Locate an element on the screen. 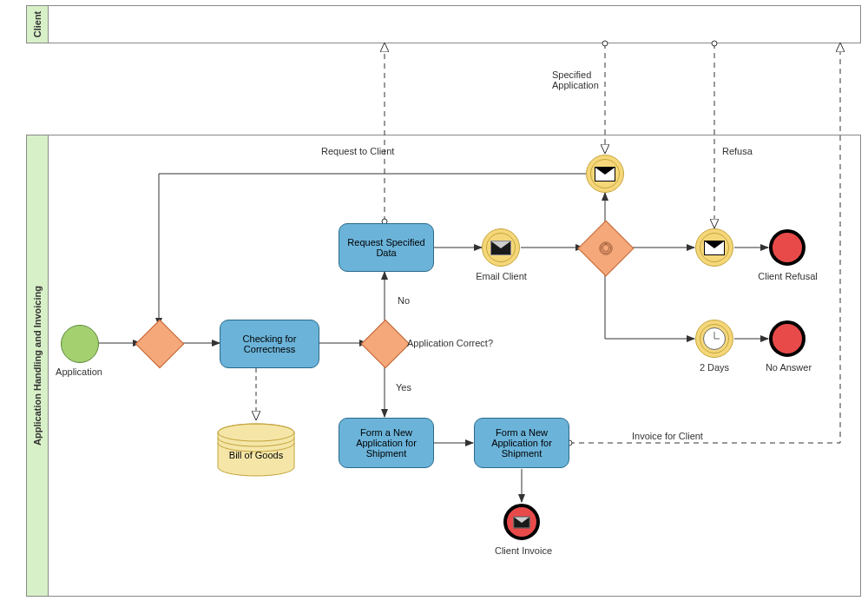 The height and width of the screenshot is (614, 868). task-form-app-1-label: Form a New Application for Shipment is located at coordinates (386, 443).